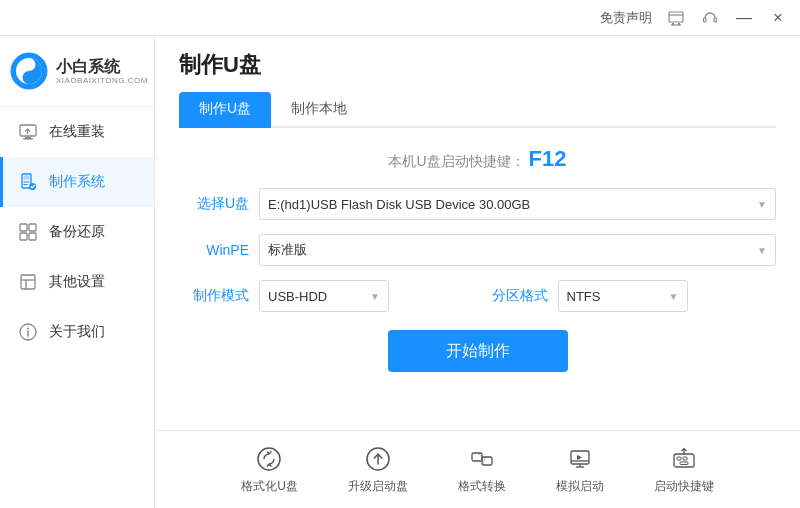  Describe the element at coordinates (77, 132) in the screenshot. I see `sidebar-item-online-reinstall: 在线重装` at that location.